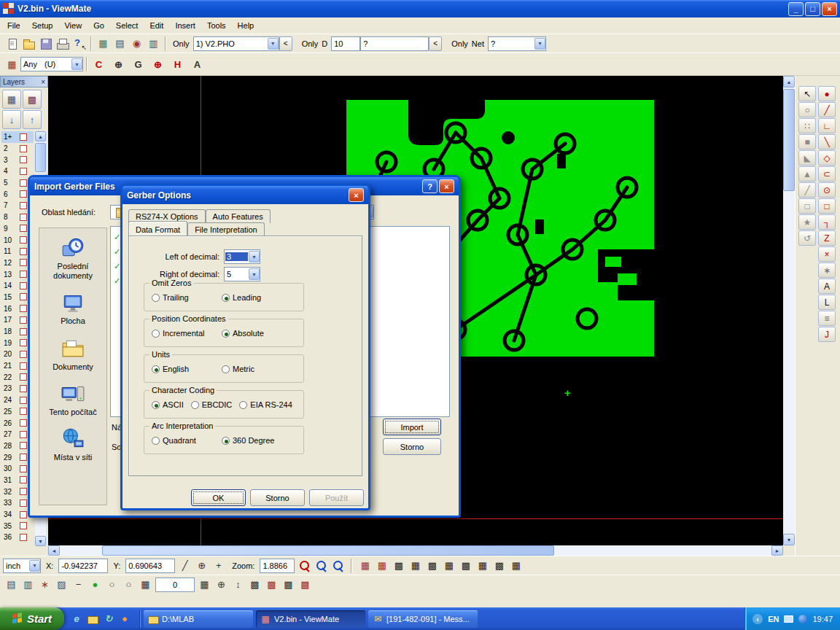  I want to click on star-burst-icon: ∗, so click(45, 585).